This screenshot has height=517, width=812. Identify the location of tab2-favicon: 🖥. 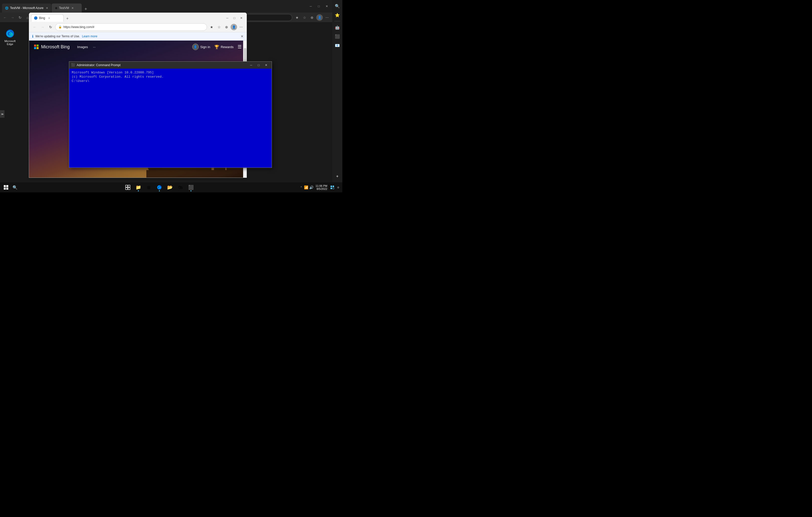
(56, 8).